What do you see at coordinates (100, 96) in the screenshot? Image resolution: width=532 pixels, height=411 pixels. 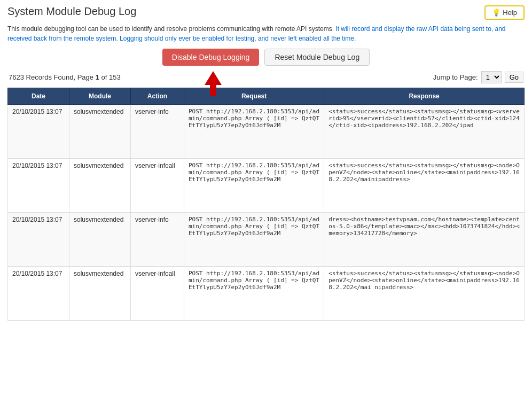 I see `col-module: Module` at bounding box center [100, 96].